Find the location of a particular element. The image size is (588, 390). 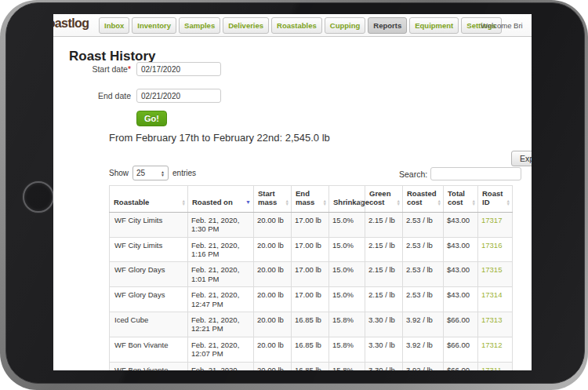

cell-roast-id: 17316 is located at coordinates (495, 250).